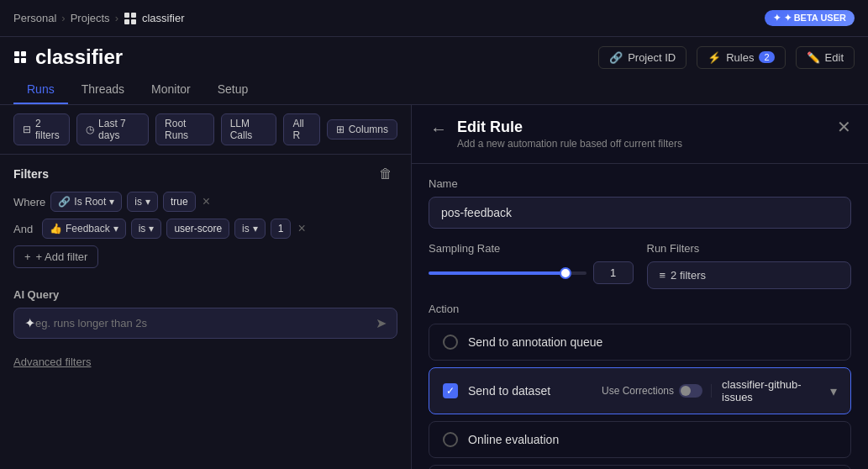 This screenshot has height=469, width=868. What do you see at coordinates (776, 18) in the screenshot?
I see `star-icon: ✦` at bounding box center [776, 18].